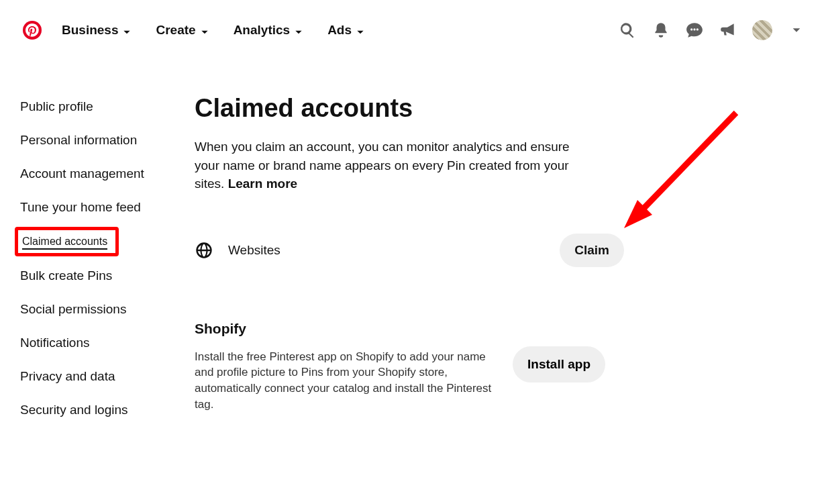 The width and height of the screenshot is (826, 504). Describe the element at coordinates (409, 250) in the screenshot. I see `websites-row: Websites Claim` at that location.